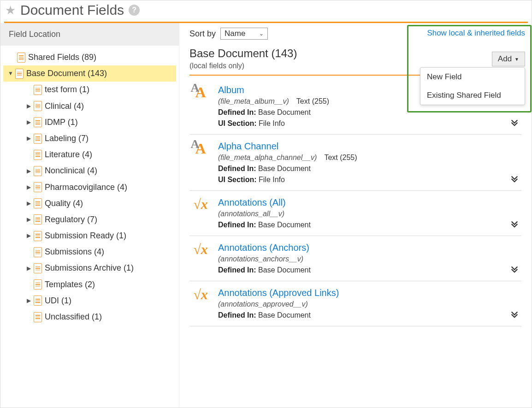  I want to click on tree-item: ▶Nonclinical (4), so click(89, 171).